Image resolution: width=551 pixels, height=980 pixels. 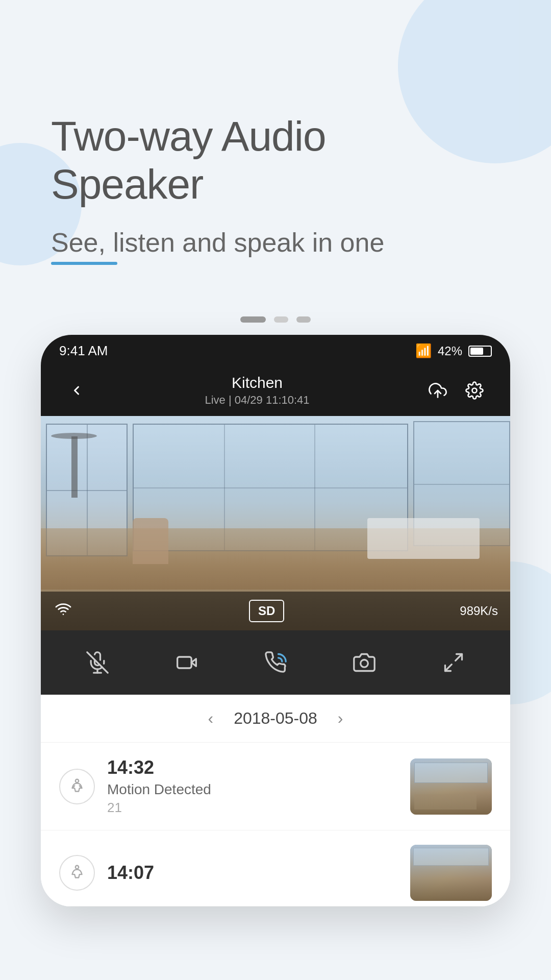 What do you see at coordinates (257, 400) in the screenshot?
I see `camera-live-info: Live | 04/29 11:10:41` at bounding box center [257, 400].